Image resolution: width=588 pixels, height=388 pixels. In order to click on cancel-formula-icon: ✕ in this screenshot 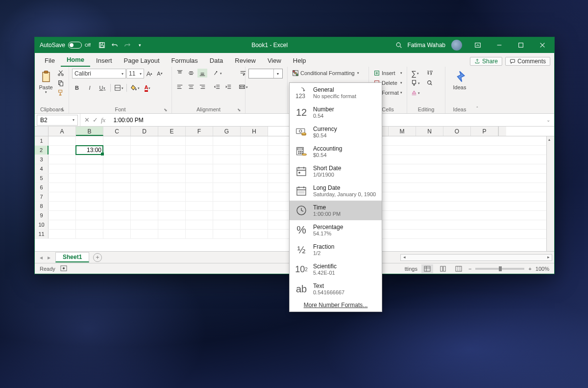, I will do `click(87, 120)`.